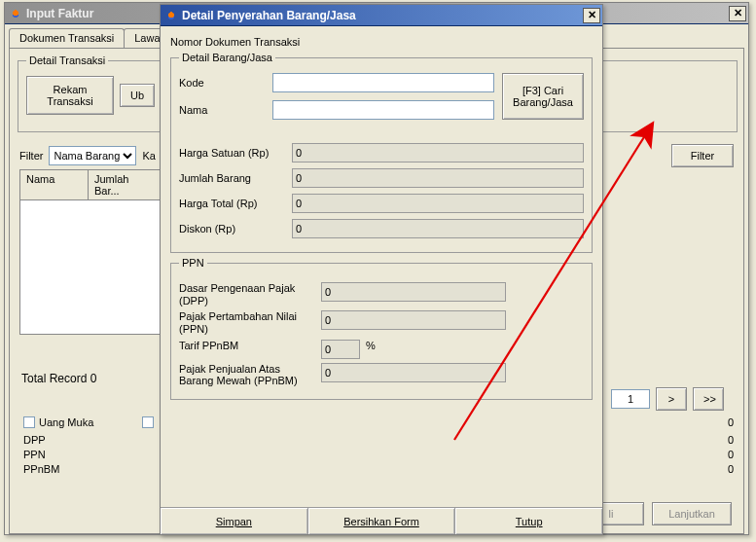 This screenshot has width=756, height=542. Describe the element at coordinates (382, 522) in the screenshot. I see `bersihkan-form-button: Bersihkan Form` at that location.